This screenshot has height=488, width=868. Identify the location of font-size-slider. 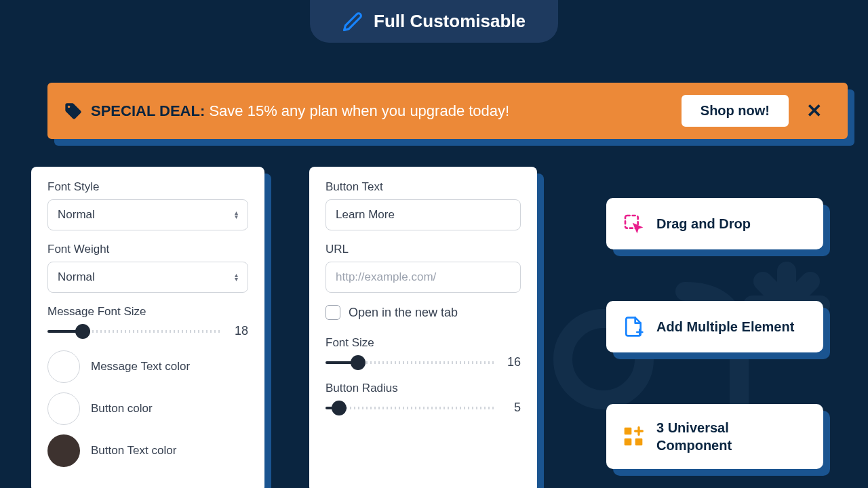
(410, 363).